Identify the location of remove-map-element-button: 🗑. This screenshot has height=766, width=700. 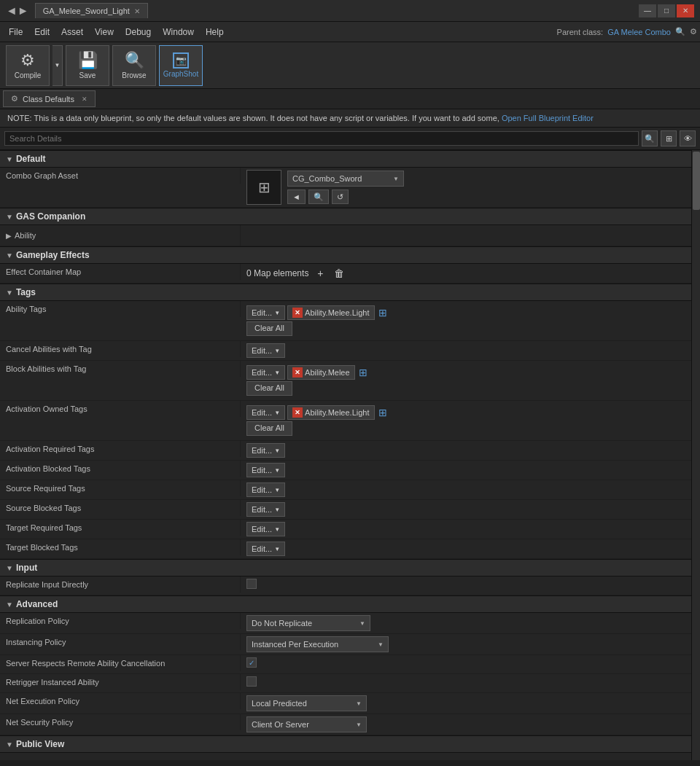
(339, 273).